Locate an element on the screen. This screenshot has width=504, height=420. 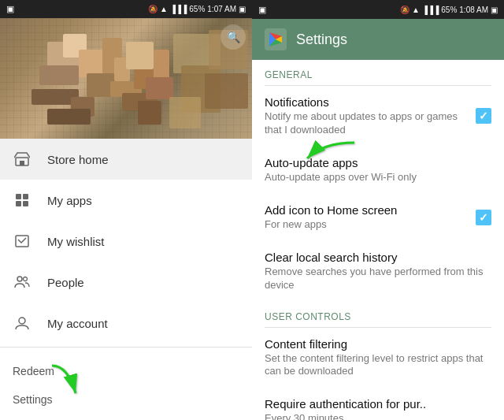
sidebar-item-store-home-label: Store home is located at coordinates (78, 159).